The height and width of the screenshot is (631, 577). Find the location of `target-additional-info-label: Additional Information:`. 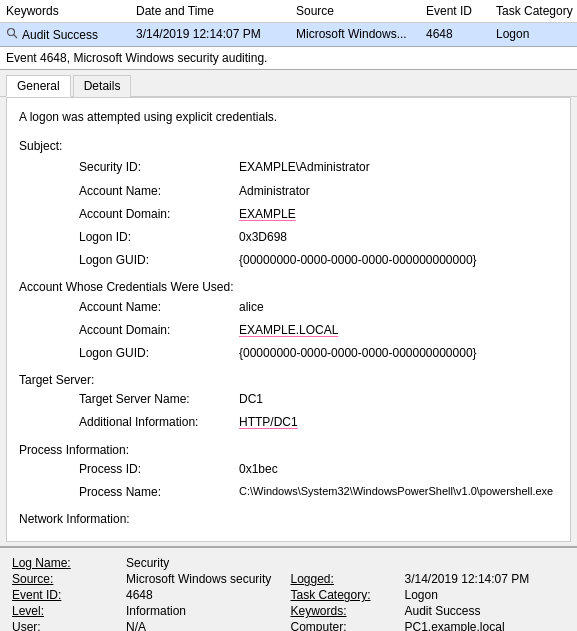

target-additional-info-label: Additional Information: is located at coordinates (159, 422).